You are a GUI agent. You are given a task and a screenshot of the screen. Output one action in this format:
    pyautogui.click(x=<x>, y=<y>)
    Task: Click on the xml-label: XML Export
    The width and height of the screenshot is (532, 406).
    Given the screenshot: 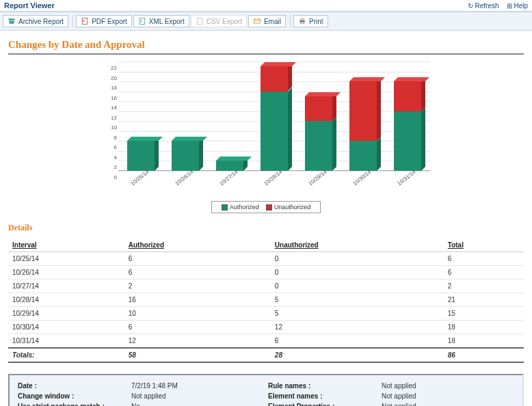 What is the action you would take?
    pyautogui.click(x=167, y=22)
    